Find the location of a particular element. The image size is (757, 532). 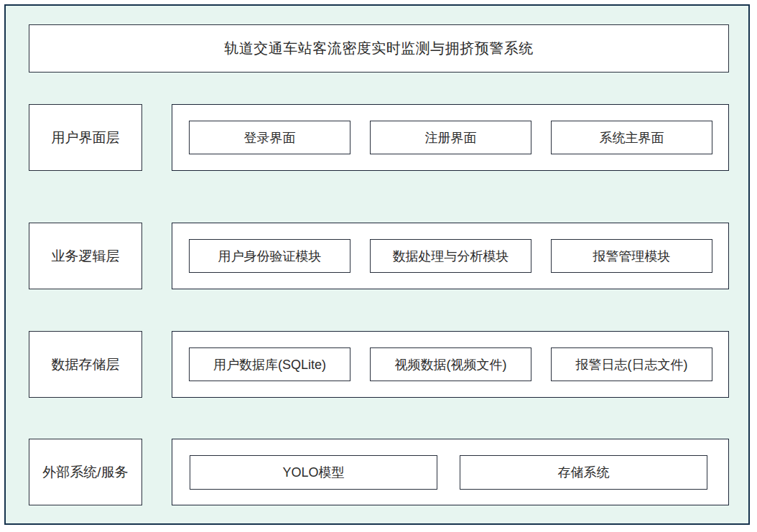

layer-modules-container-business: 用户身份验证模块 数据处理与分析模块 报警管理模块 is located at coordinates (450, 256).